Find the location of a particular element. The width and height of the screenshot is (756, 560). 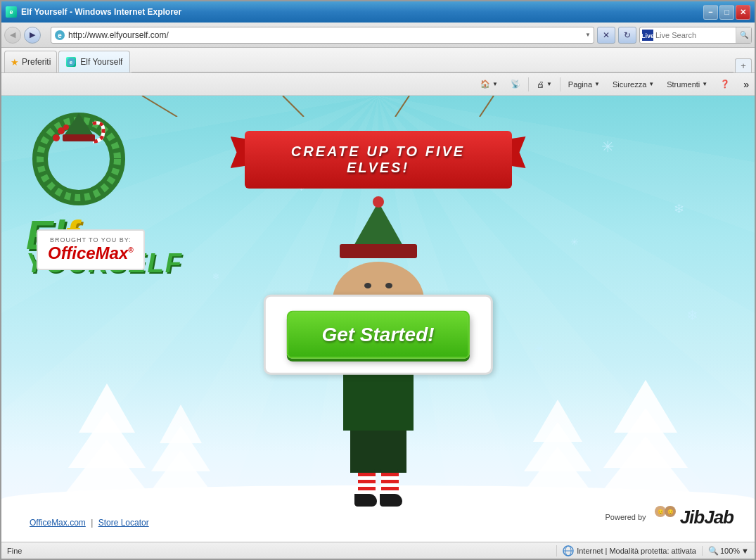

status-bar: Fine Internet | Modalità protetta: attiv… is located at coordinates (378, 550).